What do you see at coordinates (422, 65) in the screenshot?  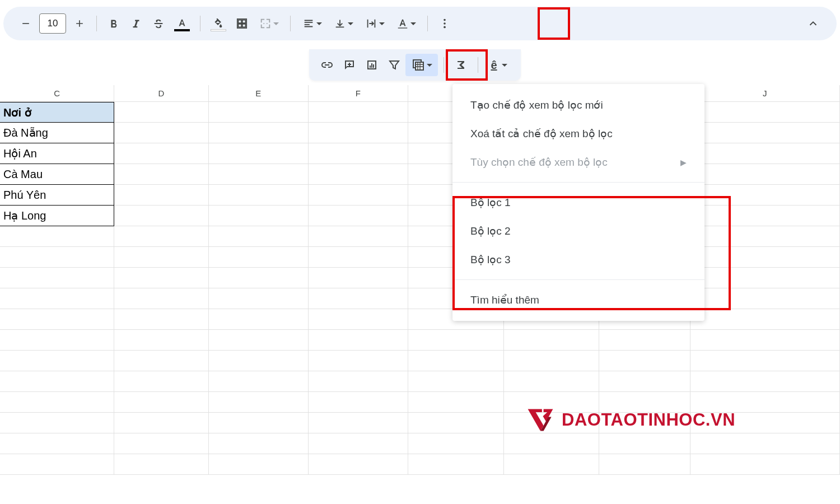 I see `filter-views-button` at bounding box center [422, 65].